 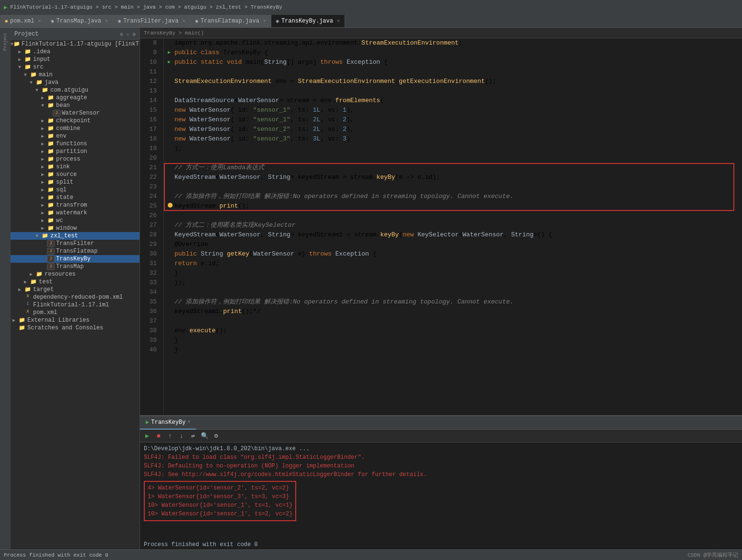 I want to click on tab-pom-xml: ■ pom.xml ×, so click(x=23, y=21).